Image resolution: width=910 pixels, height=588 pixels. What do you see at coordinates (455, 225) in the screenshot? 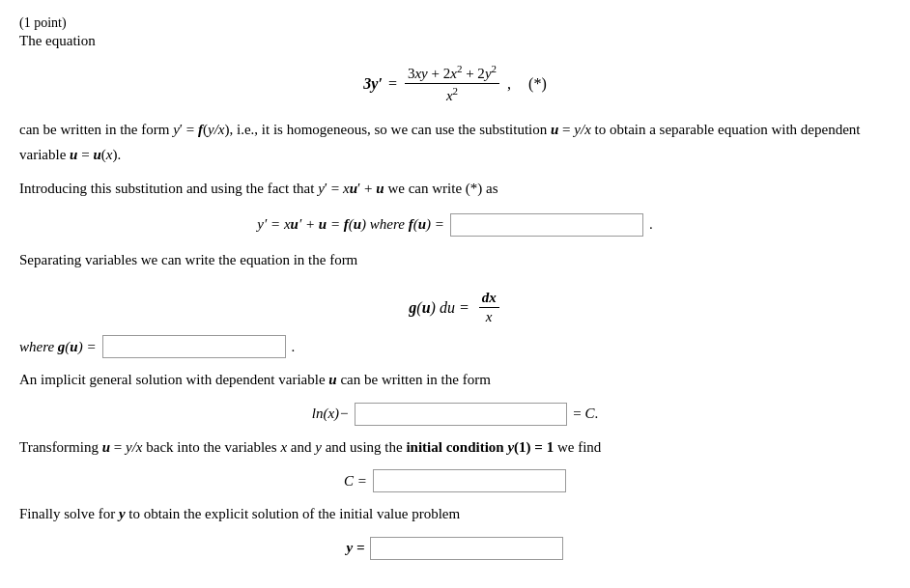
I see `fyu-answer-row: y′ = xu′ + u = f(u) where f(u) = .` at bounding box center [455, 225].